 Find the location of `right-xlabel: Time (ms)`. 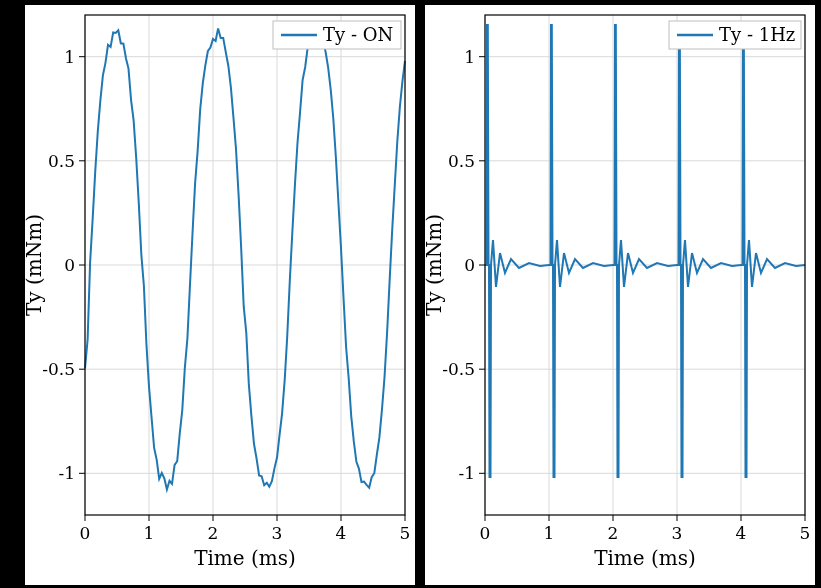

right-xlabel: Time (ms) is located at coordinates (645, 558).